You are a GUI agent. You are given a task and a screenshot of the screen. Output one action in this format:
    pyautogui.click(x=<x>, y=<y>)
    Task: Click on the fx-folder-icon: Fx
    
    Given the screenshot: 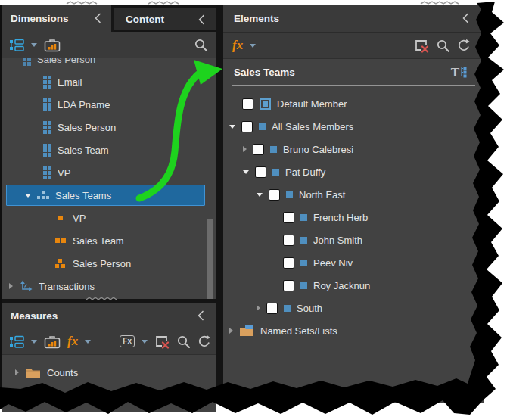 What is the action you would take?
    pyautogui.click(x=127, y=341)
    